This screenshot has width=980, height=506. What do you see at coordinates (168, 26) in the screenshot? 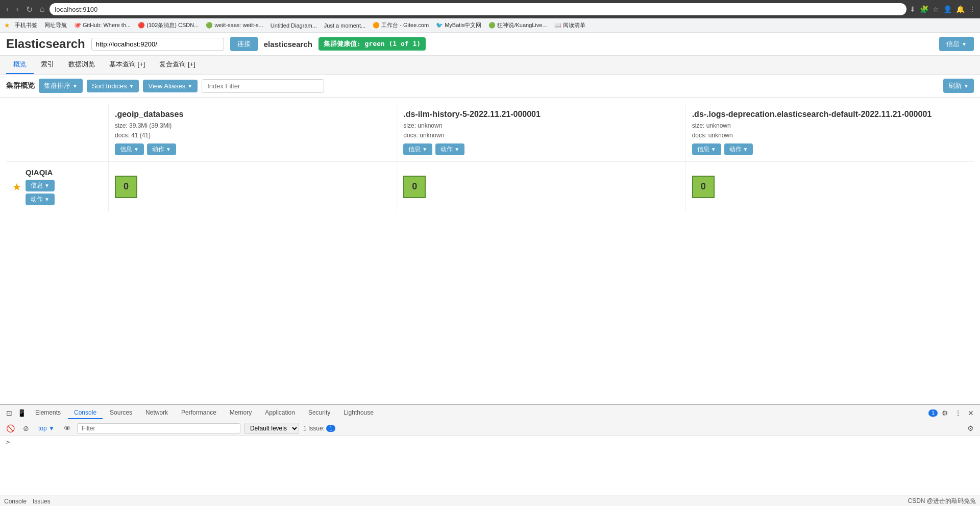
I see `bookmark-csdn: 🔴 (102条消息) CSDN...` at bounding box center [168, 26].